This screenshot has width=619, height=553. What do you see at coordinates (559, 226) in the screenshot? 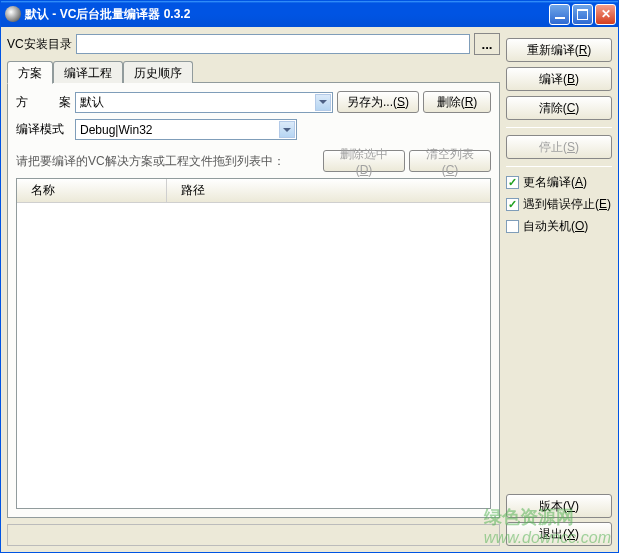
I see `auto-shutdown-row: 自动关机(O)` at bounding box center [559, 226].